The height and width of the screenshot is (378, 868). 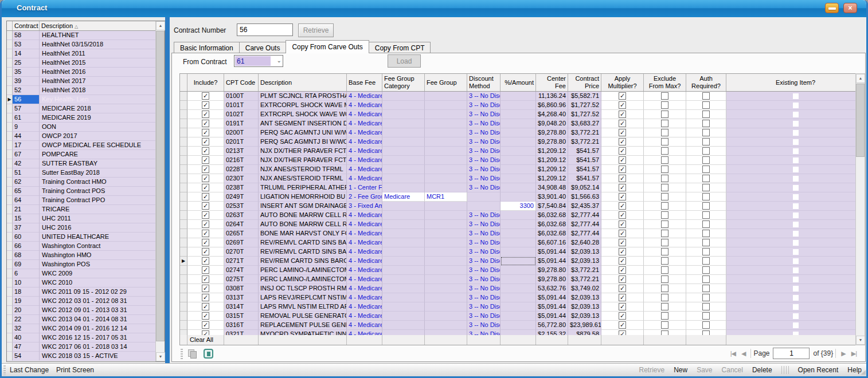 What do you see at coordinates (29, 370) in the screenshot?
I see `last-change-button: Last Change` at bounding box center [29, 370].